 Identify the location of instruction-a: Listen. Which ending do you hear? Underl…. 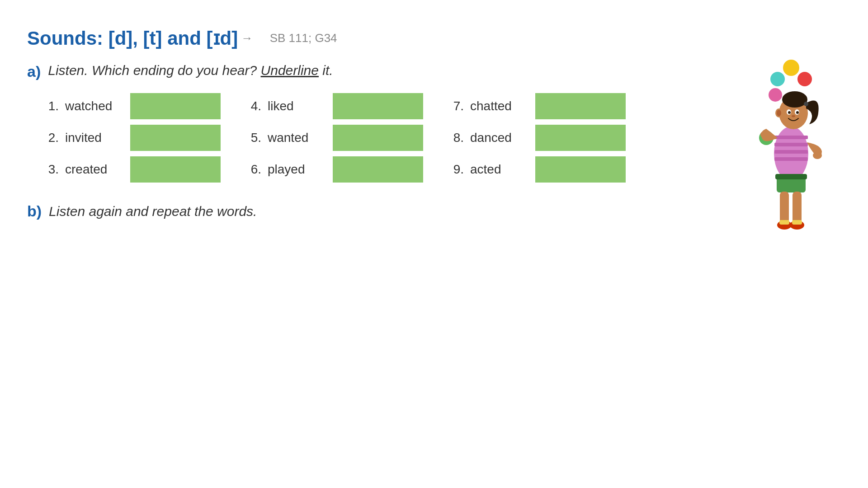
(190, 70).